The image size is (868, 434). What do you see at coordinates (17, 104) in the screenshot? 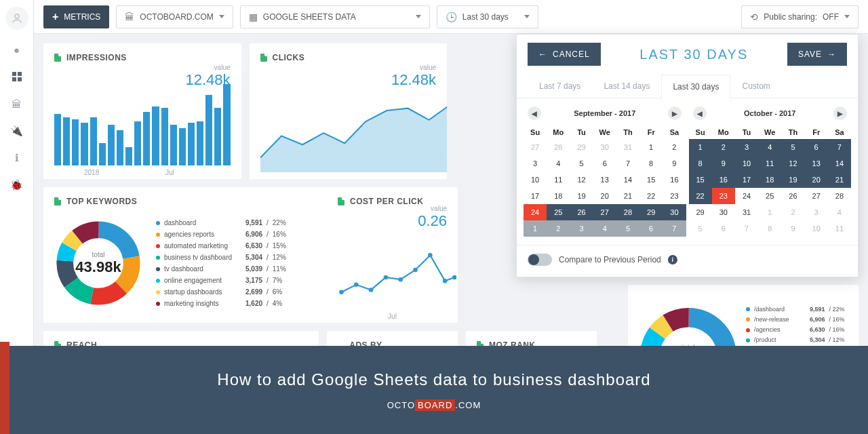
I see `bank-icon: 🏛` at bounding box center [17, 104].